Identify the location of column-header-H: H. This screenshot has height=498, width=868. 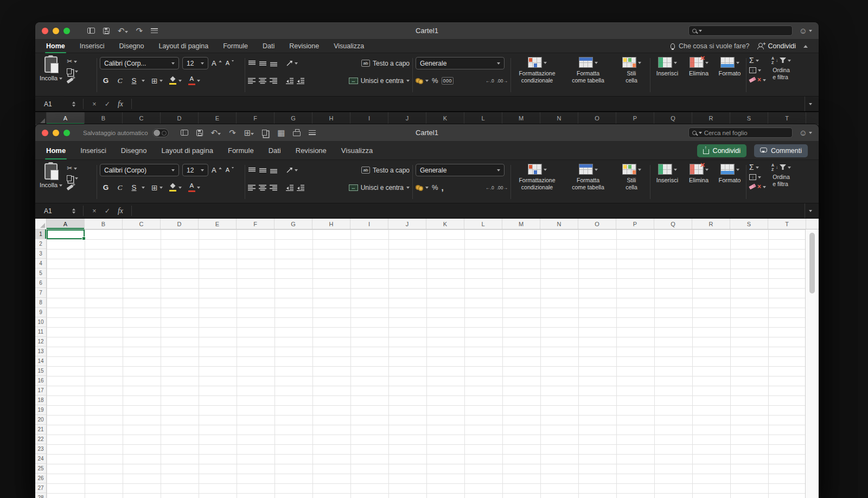
(331, 224).